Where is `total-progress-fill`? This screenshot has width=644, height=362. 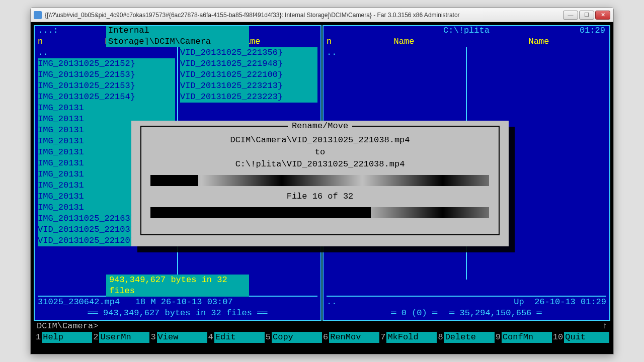 total-progress-fill is located at coordinates (261, 213).